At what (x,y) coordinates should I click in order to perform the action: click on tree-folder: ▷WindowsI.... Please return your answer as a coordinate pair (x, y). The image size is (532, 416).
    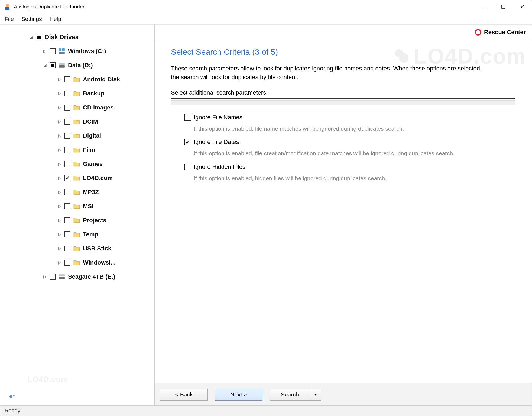
    Looking at the image, I should click on (79, 263).